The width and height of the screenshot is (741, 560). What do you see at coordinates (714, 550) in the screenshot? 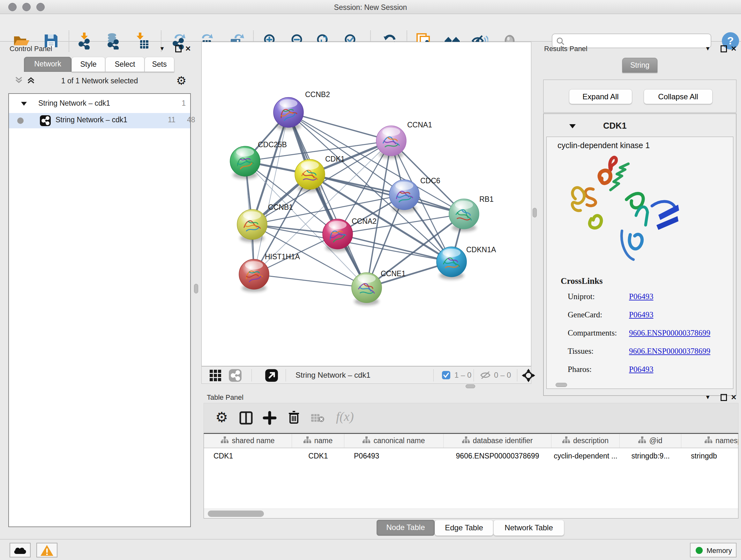
I see `memory-button: Memory` at bounding box center [714, 550].